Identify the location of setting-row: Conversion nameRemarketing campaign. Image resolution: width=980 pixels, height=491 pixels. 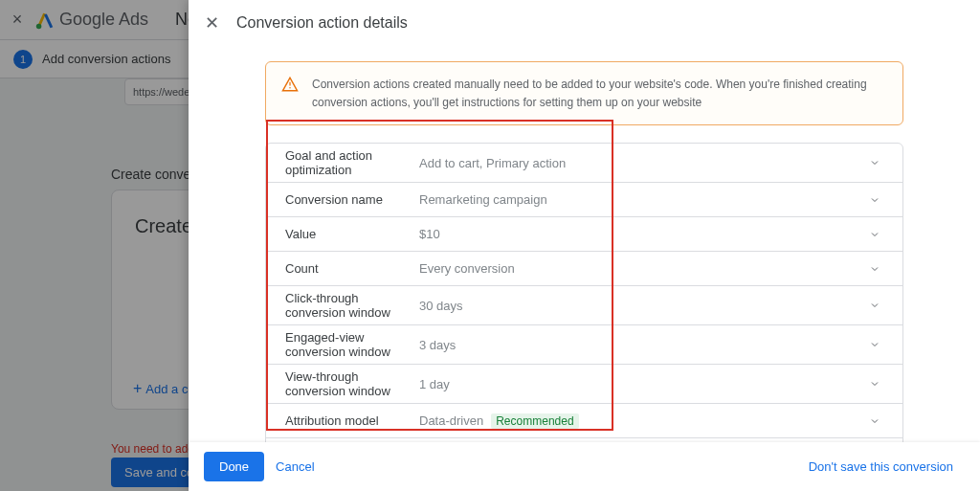
(584, 199).